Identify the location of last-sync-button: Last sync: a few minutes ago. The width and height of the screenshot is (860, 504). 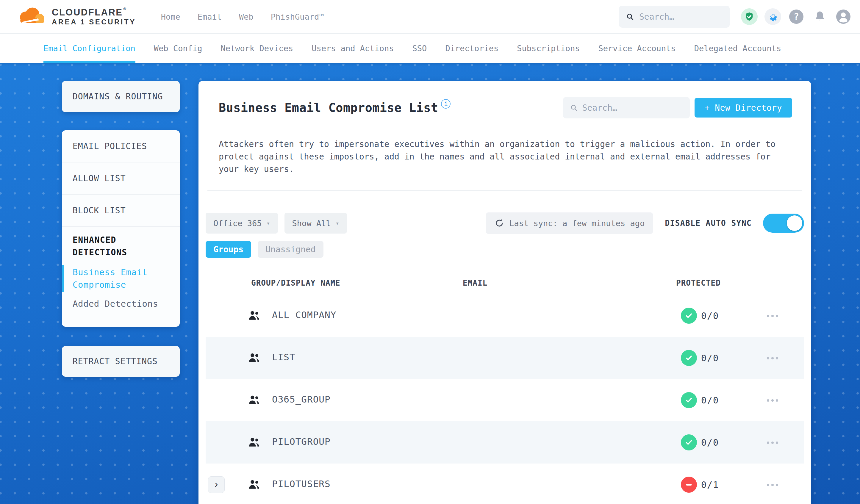
(569, 223).